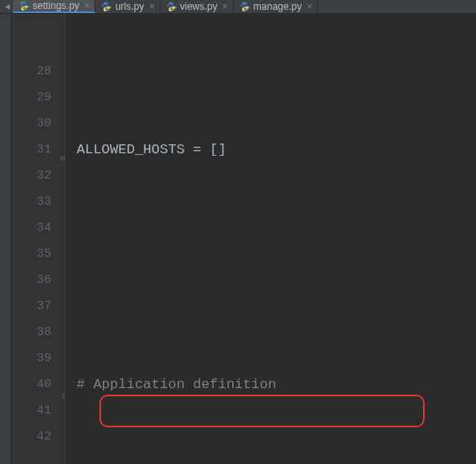 The width and height of the screenshot is (476, 464). What do you see at coordinates (31, 176) in the screenshot?
I see `line-number: 32` at bounding box center [31, 176].